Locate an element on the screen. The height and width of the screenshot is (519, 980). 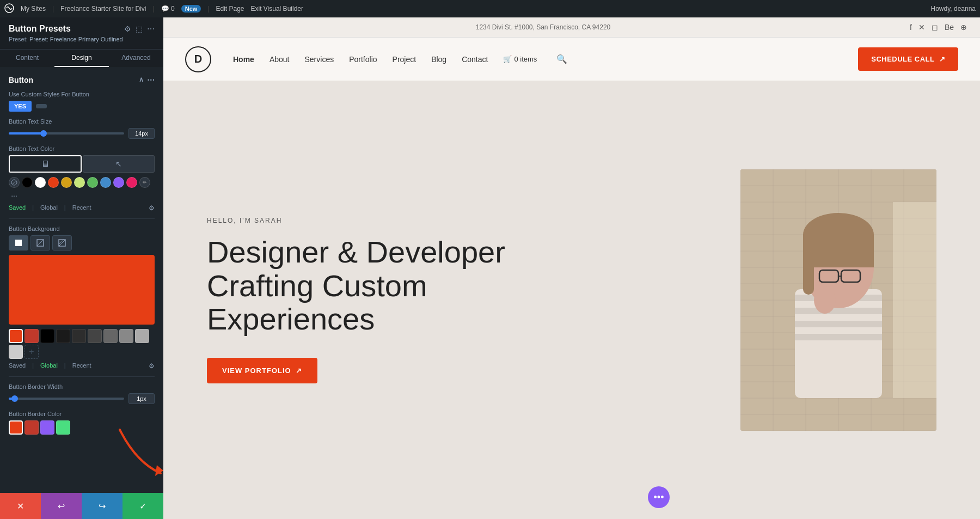
comments-icon: 💬 0 is located at coordinates (168, 9).